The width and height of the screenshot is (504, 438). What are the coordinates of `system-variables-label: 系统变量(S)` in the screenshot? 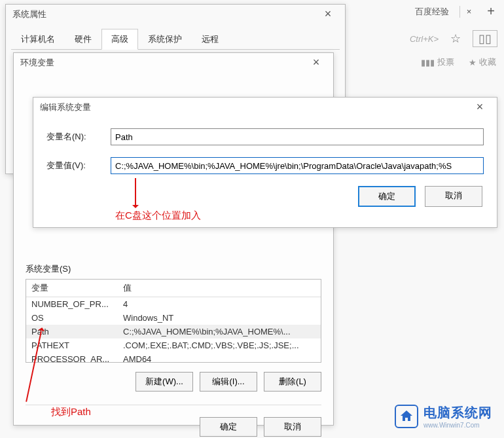 It's located at (173, 269).